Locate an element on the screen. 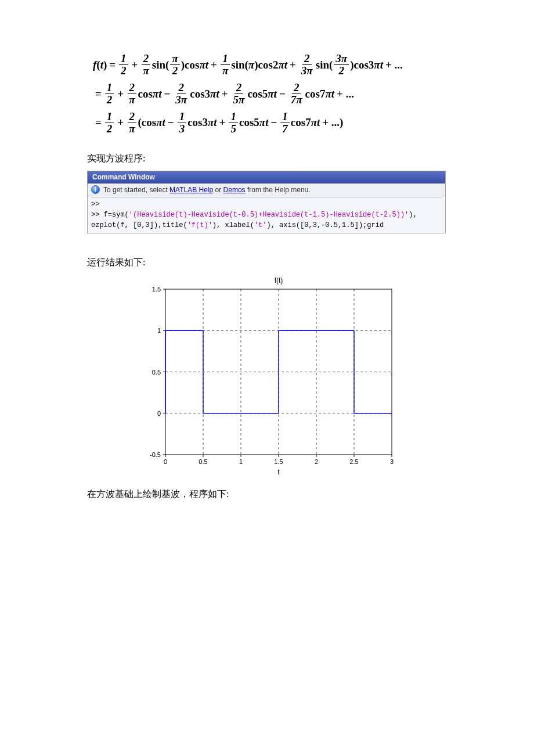 This screenshot has width=534, height=756. svg-text: f(t) is located at coordinates (279, 280).